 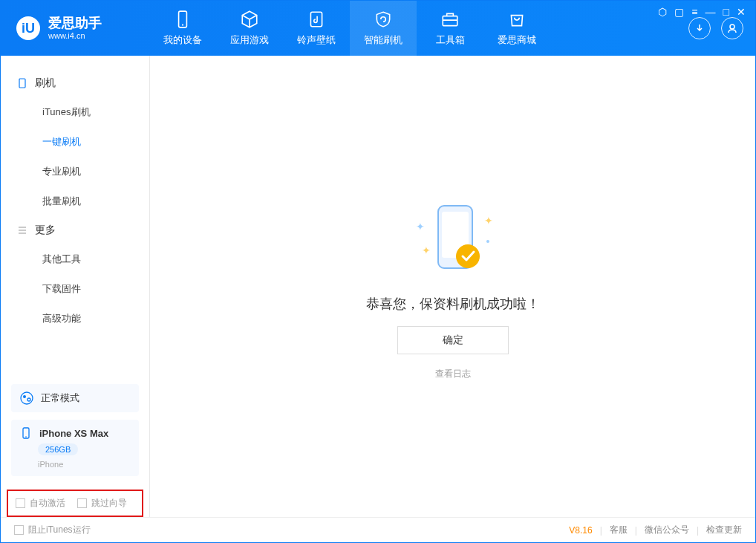 I want to click on tab-label: 应用游戏, so click(x=250, y=40).